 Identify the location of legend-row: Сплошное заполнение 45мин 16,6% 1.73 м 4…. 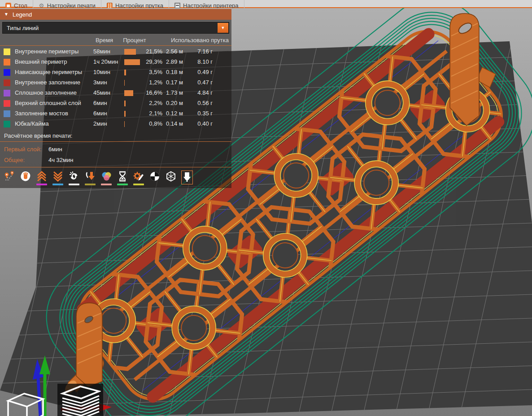
(116, 93).